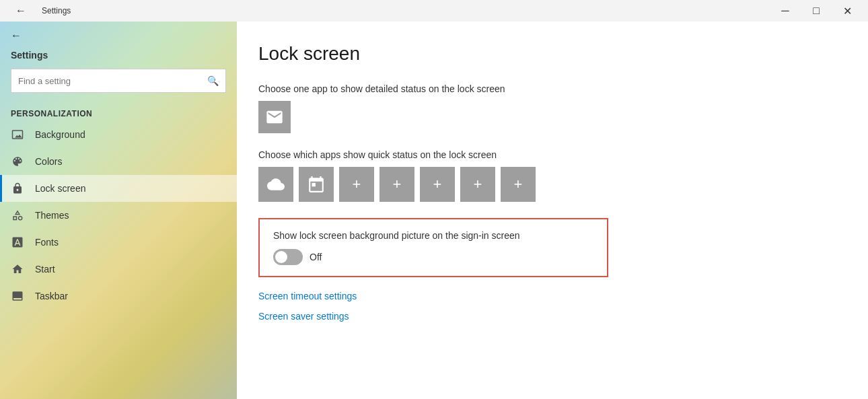 Image resolution: width=868 pixels, height=399 pixels. Describe the element at coordinates (61, 135) in the screenshot. I see `sidebar-item-label: Background` at that location.